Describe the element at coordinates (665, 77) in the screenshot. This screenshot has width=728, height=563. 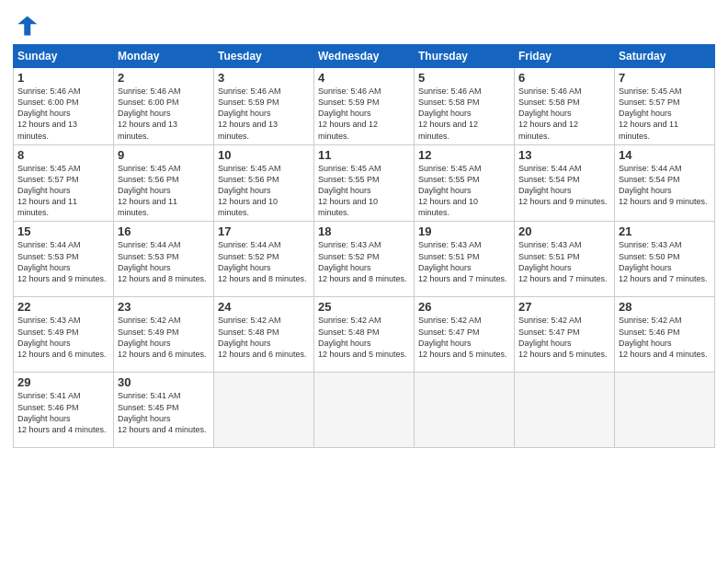
I see `day-number: 7` at that location.